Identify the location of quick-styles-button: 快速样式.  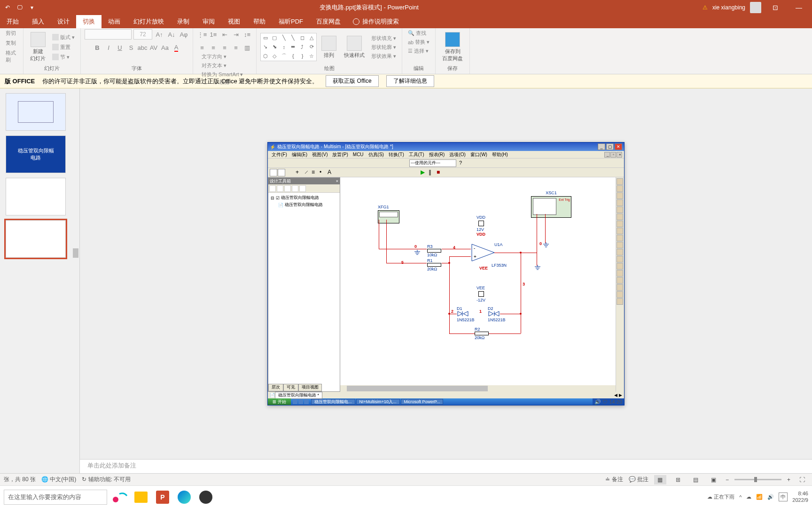
(354, 47).